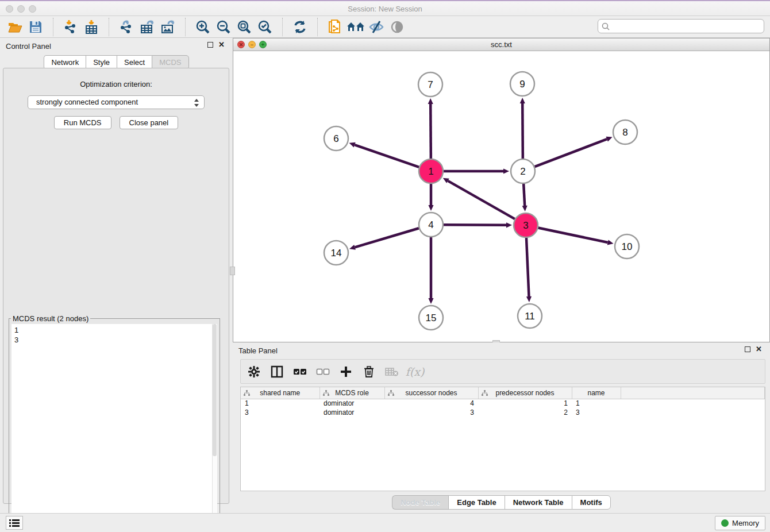  I want to click on search-icon, so click(606, 26).